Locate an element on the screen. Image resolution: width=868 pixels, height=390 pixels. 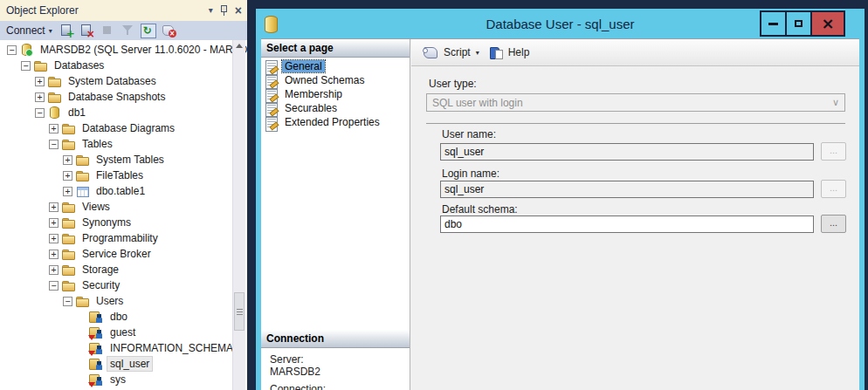
user-name-browse-button: ... is located at coordinates (833, 152).